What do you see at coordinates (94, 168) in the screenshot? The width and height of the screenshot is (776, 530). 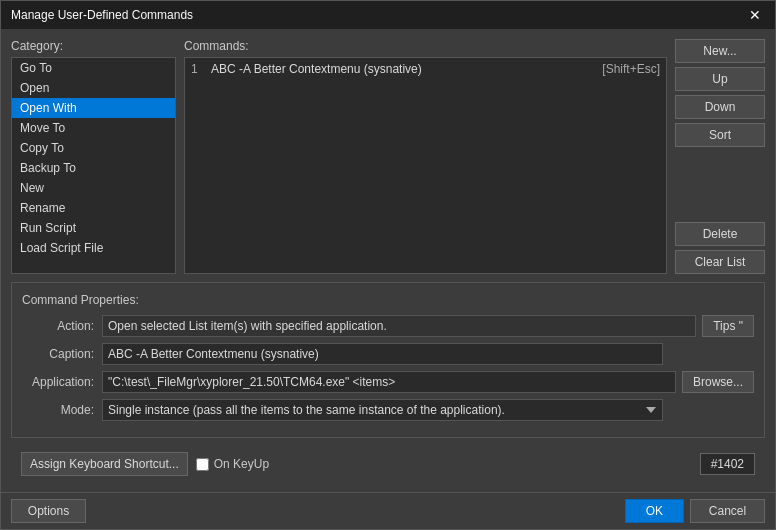 I see `category-item-backupto: Backup To` at bounding box center [94, 168].